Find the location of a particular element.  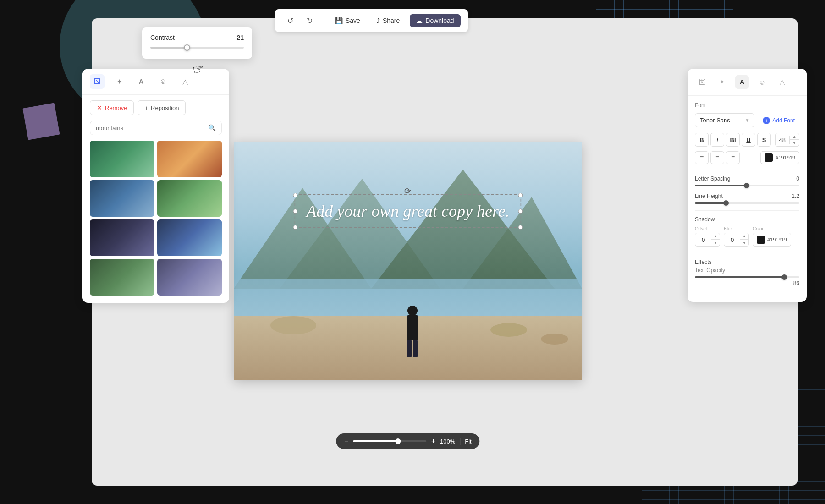

text-opacity-slider is located at coordinates (747, 277).